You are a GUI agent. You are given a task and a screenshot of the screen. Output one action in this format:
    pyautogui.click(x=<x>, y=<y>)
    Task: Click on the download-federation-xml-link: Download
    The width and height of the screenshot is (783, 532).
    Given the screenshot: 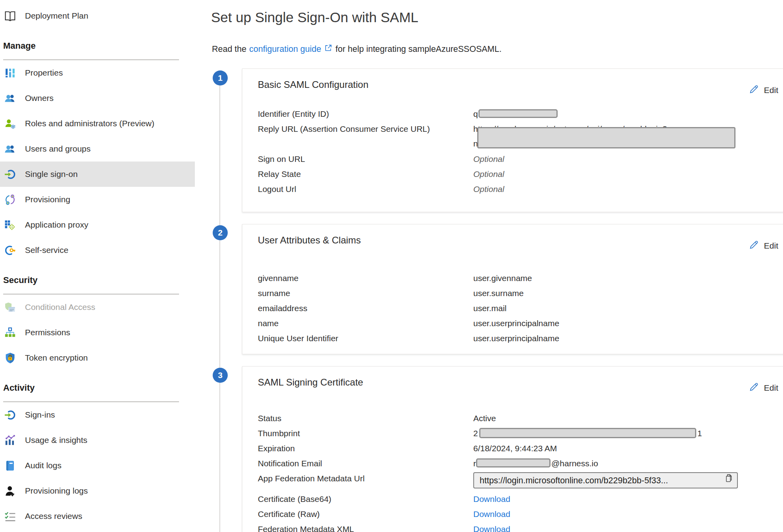 What is the action you would take?
    pyautogui.click(x=492, y=528)
    